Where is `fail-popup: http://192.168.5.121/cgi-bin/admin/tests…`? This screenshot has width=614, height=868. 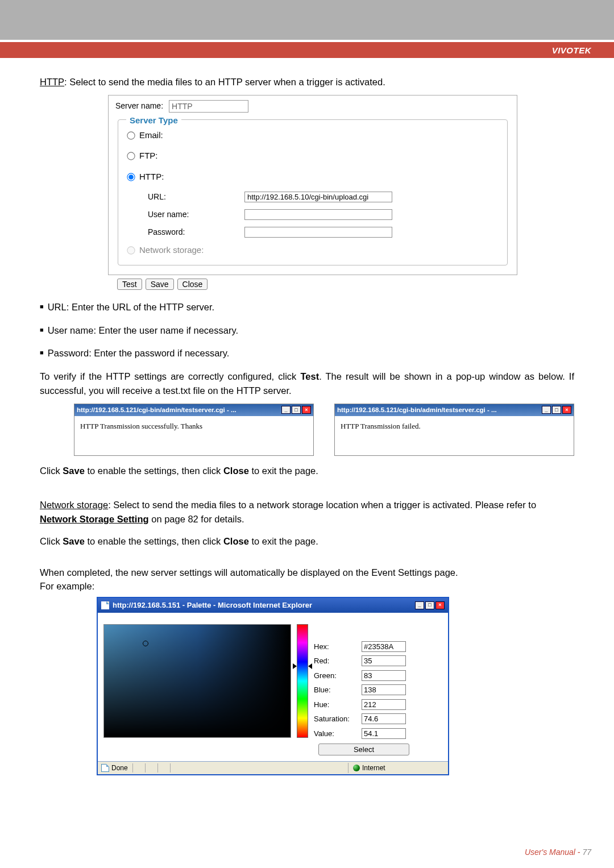 fail-popup: http://192.168.5.121/cgi-bin/admin/tests… is located at coordinates (454, 430).